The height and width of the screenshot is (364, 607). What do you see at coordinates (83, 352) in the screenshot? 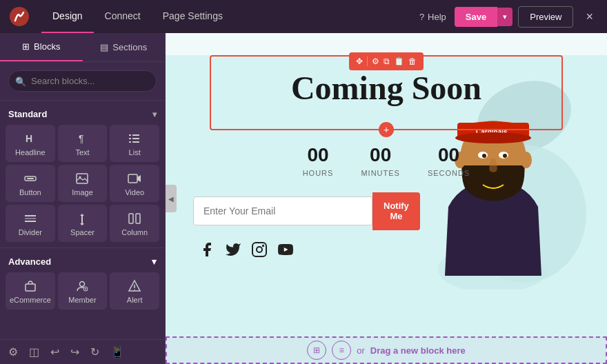
I see `sidebar-bottom-toolbar: ⚙ ◫ ↩ ↪ ↻ 📱` at bounding box center [83, 352].